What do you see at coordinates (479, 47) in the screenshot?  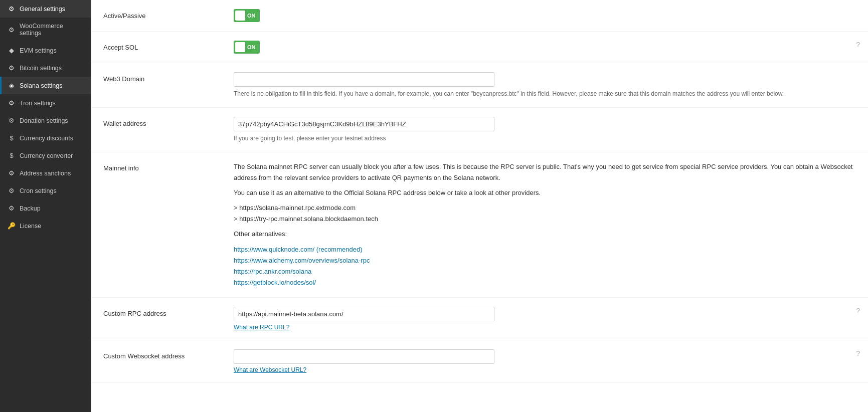 I see `settings-row-accept-sol: Accept SOLON?` at bounding box center [479, 47].